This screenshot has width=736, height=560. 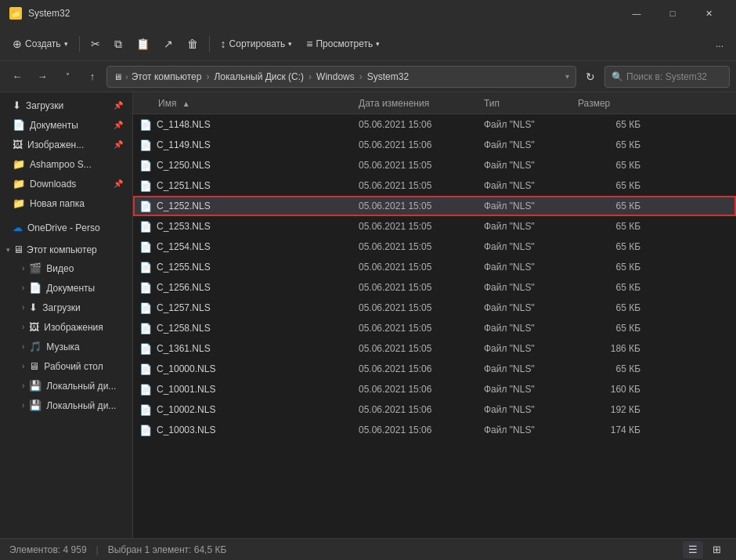 I want to click on table-row: 📄 C_1253.NLS 05.06.2021 15:05 Файл "NLS"…, so click(x=435, y=226).